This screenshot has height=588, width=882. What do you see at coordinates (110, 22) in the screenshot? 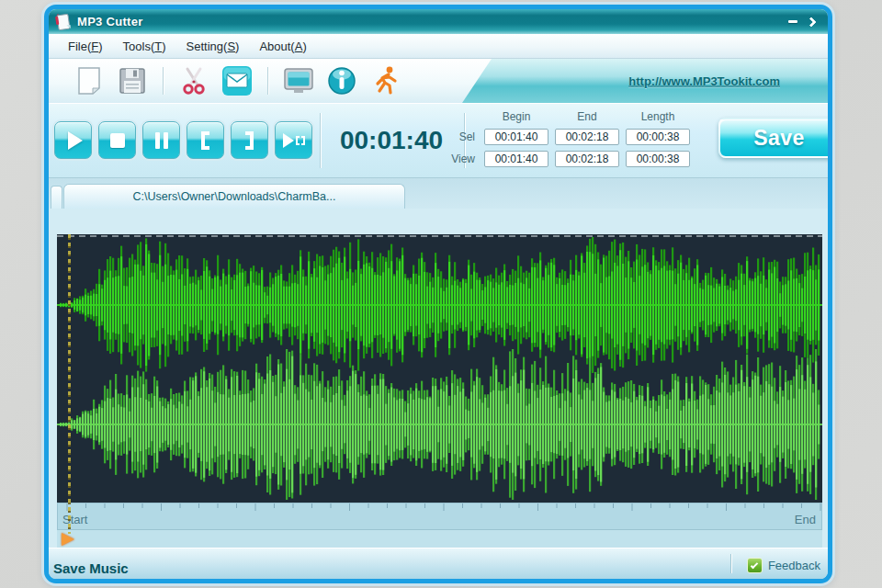
I see `window-title: MP3 Cutter` at bounding box center [110, 22].